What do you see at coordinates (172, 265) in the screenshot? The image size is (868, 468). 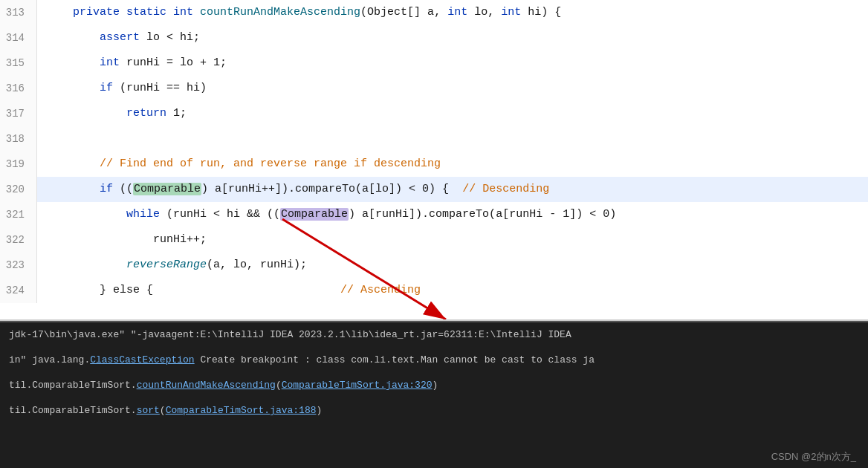 I see `code-content: reverseRange(a, lo, runHi);` at bounding box center [172, 265].